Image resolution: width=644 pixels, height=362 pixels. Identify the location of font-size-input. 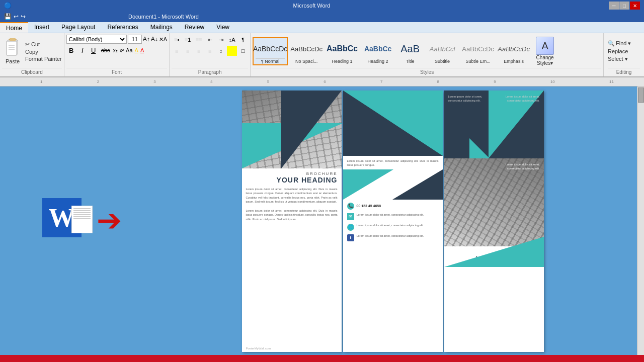
(135, 39).